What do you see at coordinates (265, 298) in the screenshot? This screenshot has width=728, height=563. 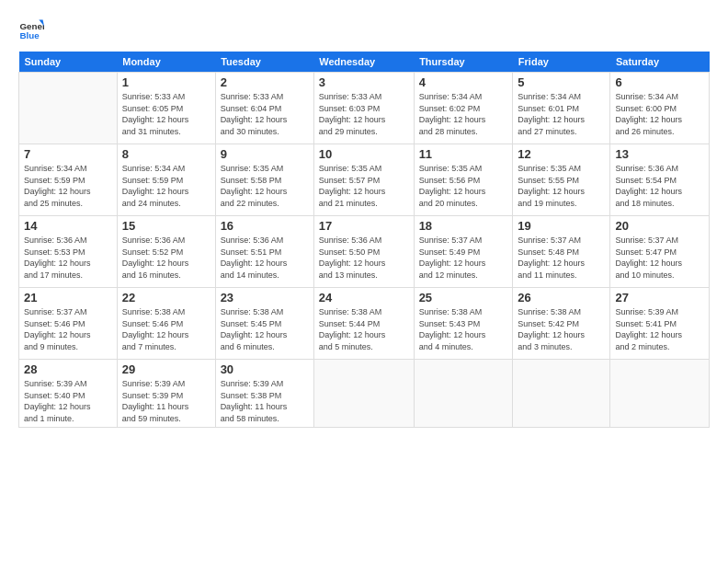 I see `day-number: 23` at bounding box center [265, 298].